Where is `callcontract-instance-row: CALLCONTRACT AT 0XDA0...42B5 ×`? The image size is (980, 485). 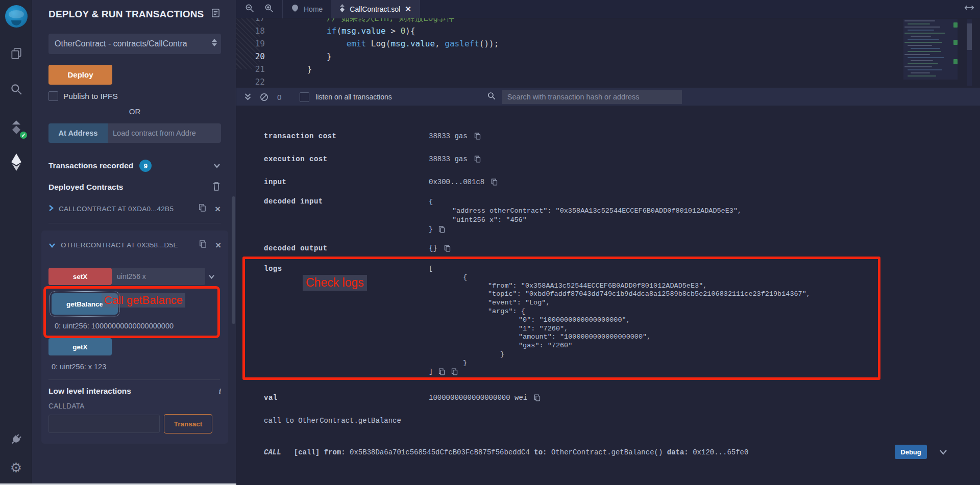 callcontract-instance-row: CALLCONTRACT AT 0XDA0...42B5 × is located at coordinates (135, 209).